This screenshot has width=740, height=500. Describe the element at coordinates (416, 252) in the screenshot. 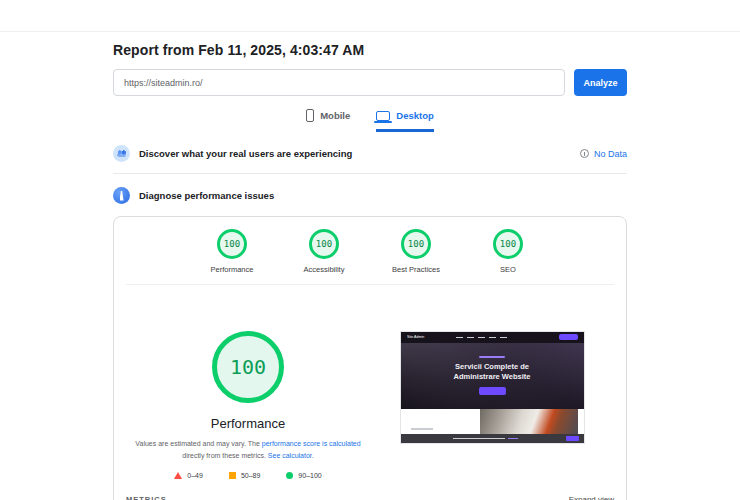

I see `score-best-practices: 100 Best Practices` at that location.